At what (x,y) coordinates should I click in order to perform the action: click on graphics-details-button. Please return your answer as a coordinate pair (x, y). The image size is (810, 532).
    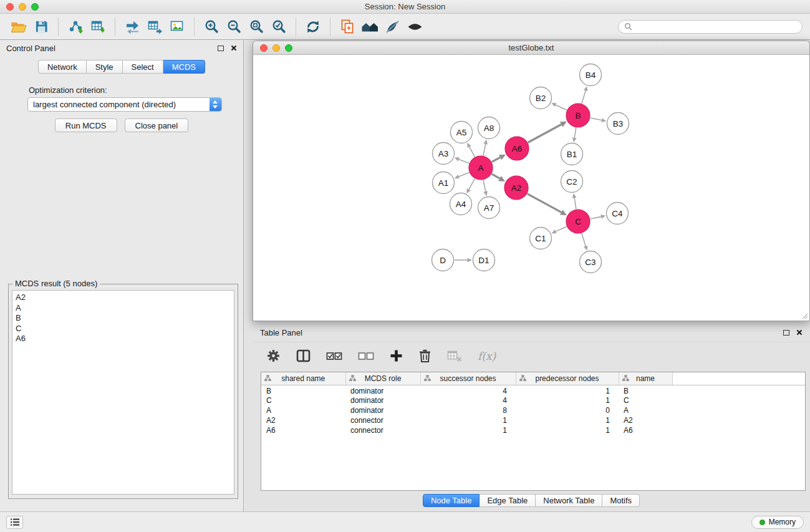
    Looking at the image, I should click on (392, 27).